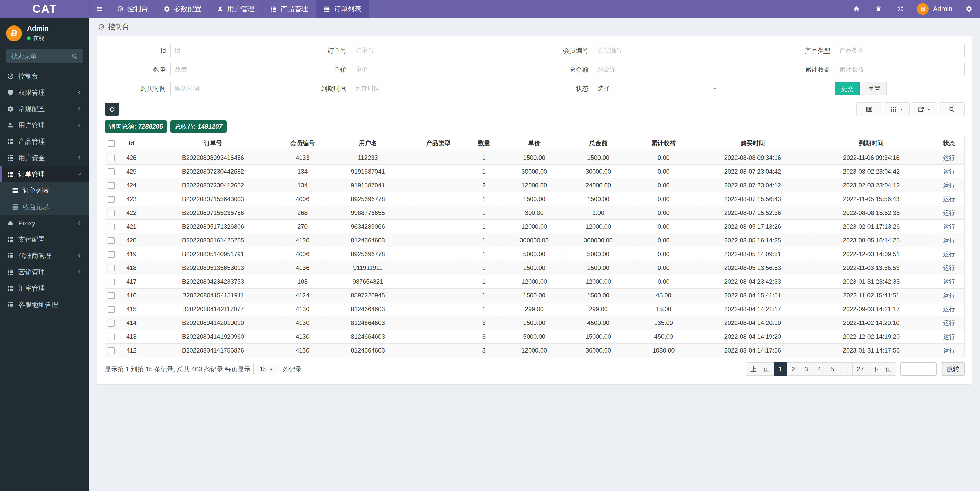  Describe the element at coordinates (236, 9) in the screenshot. I see `nav-tab-user-management: 用户管理` at that location.